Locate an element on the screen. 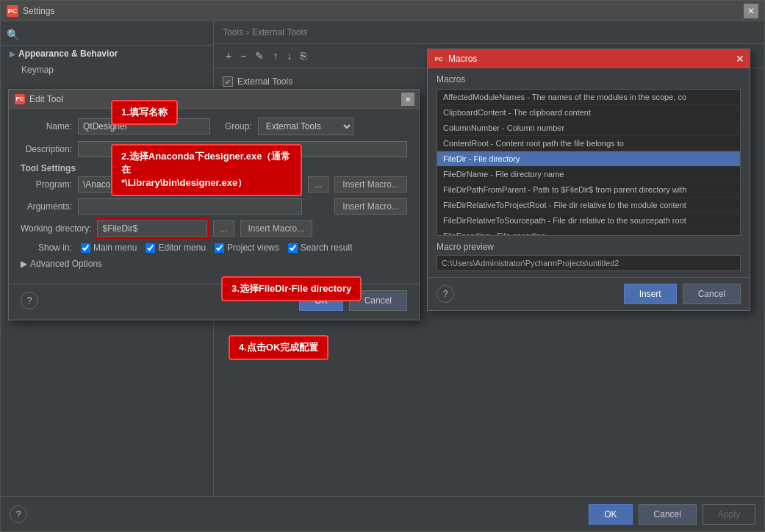  macros-cancel-button: Cancel is located at coordinates (711, 294).